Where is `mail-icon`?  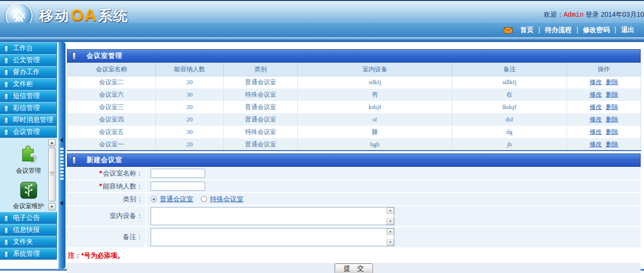
mail-icon is located at coordinates (508, 31).